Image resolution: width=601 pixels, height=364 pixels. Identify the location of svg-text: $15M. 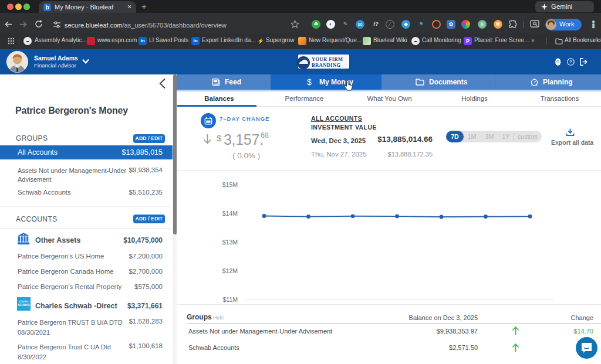
(230, 185).